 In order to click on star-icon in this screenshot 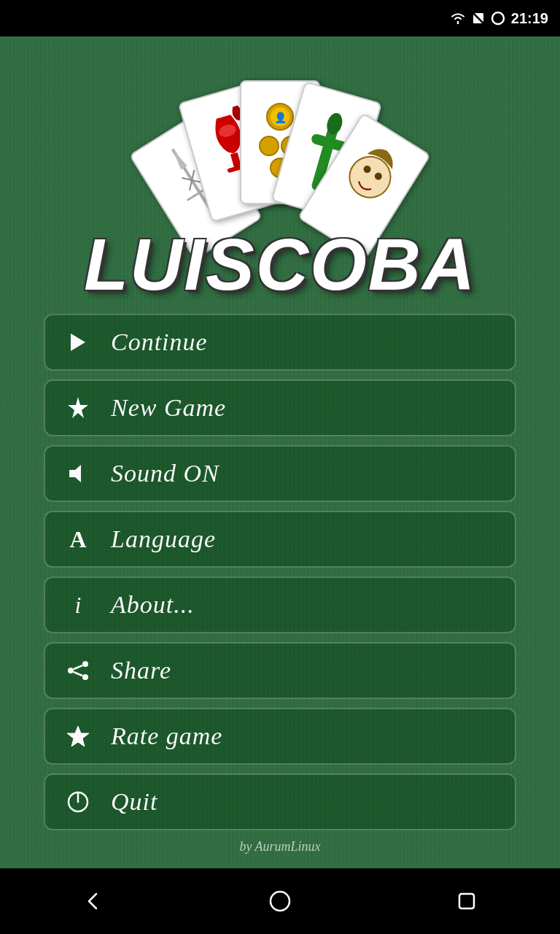, I will do `click(78, 736)`.